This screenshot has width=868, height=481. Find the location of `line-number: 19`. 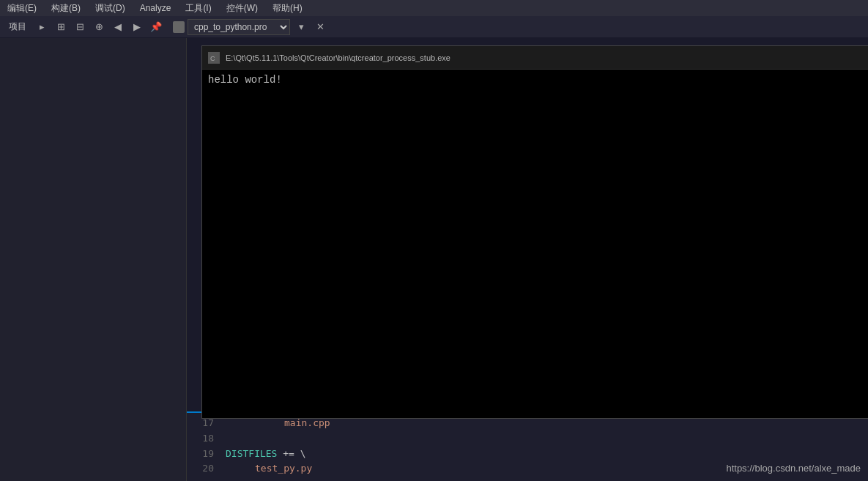

line-number: 19 is located at coordinates (202, 454).